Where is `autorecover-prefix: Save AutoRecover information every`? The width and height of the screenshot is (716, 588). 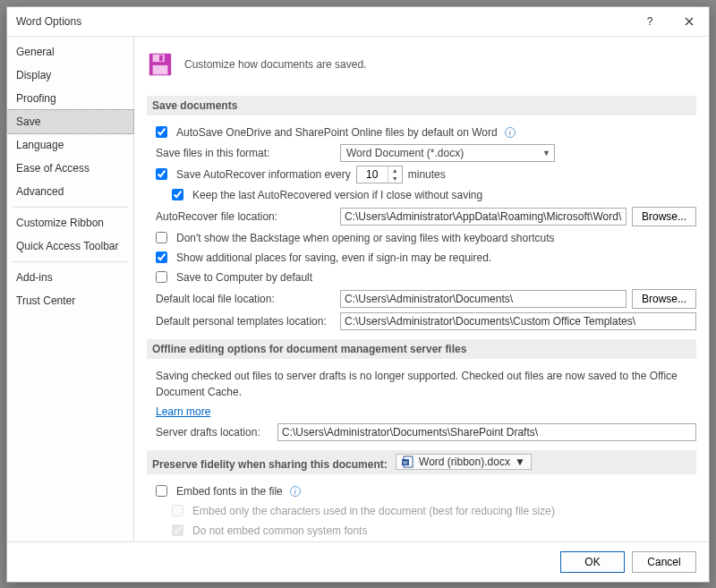
autorecover-prefix: Save AutoRecover information every is located at coordinates (263, 175).